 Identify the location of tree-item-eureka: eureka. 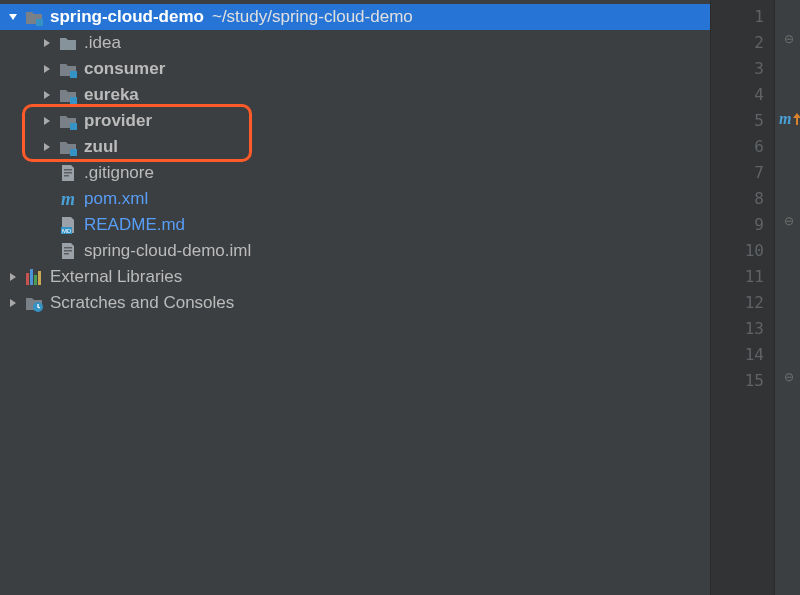
(355, 95).